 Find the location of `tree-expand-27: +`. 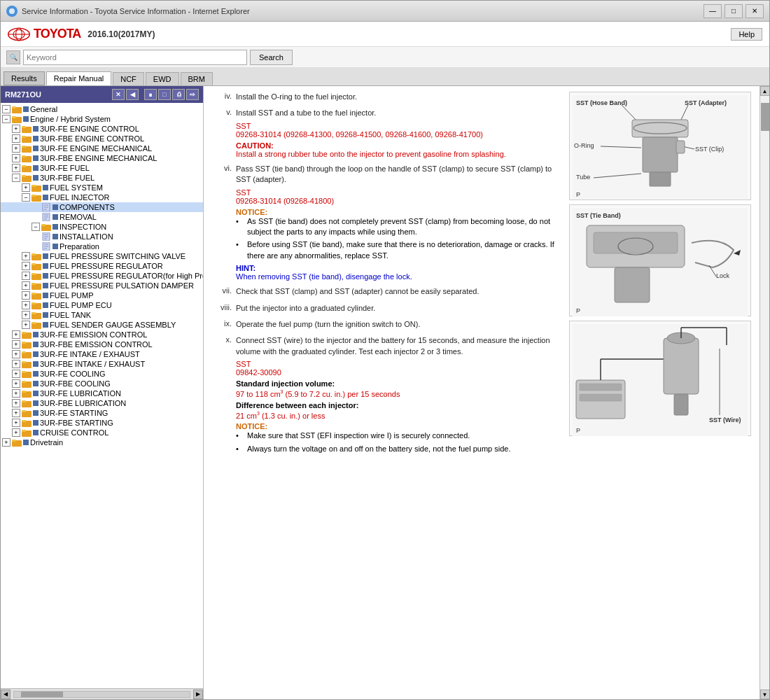

tree-expand-27: + is located at coordinates (16, 364).